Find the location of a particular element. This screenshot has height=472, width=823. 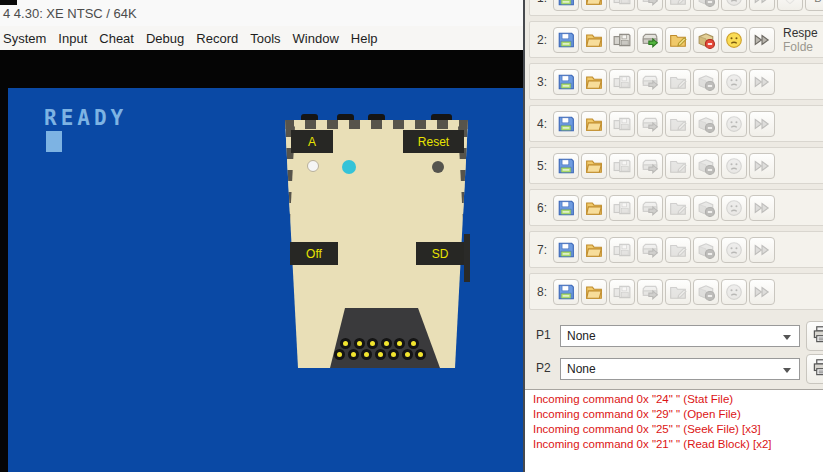

chevron-down-icon is located at coordinates (787, 370).